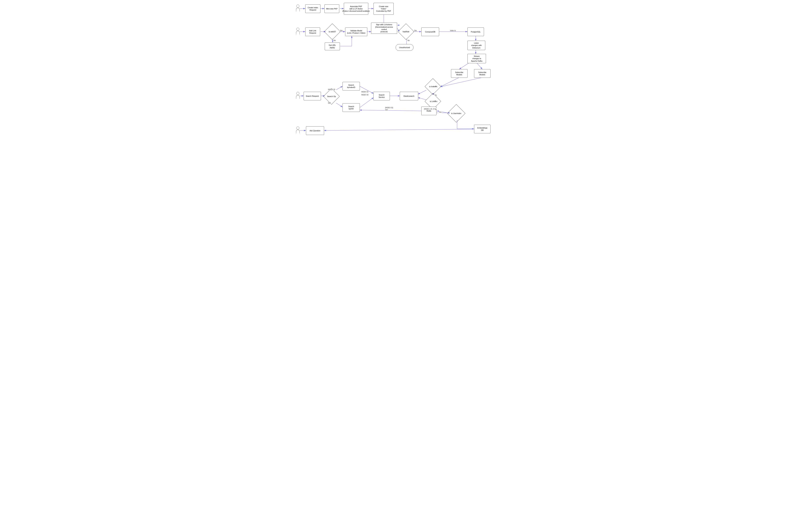 The height and width of the screenshot is (519, 812). Describe the element at coordinates (457, 113) in the screenshot. I see `is-userindex-diamond: is UserIndex` at that location.